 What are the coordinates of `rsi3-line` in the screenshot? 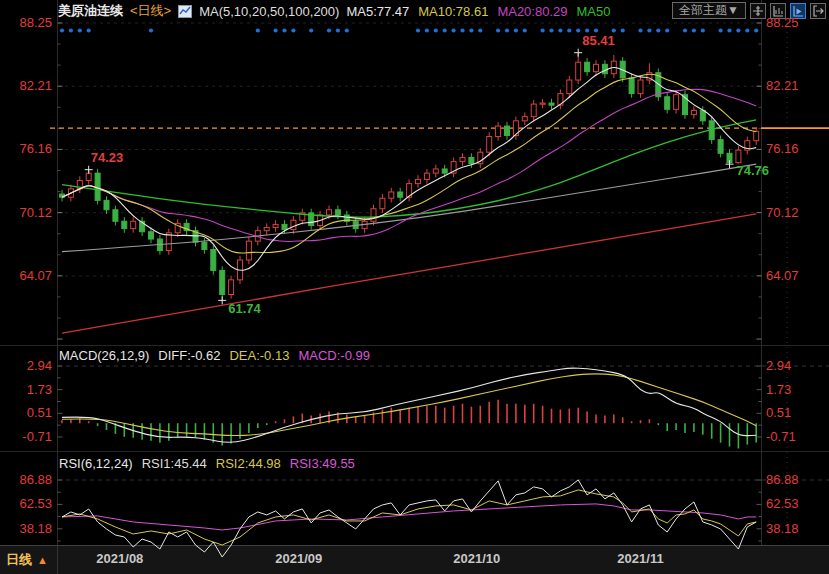 It's located at (409, 517).